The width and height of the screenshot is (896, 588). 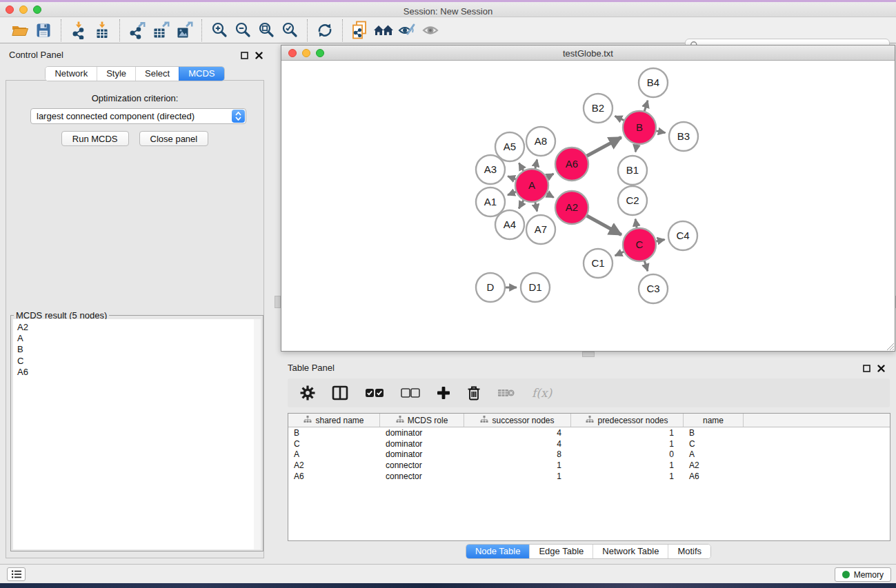 I want to click on node-C3: C3, so click(x=653, y=289).